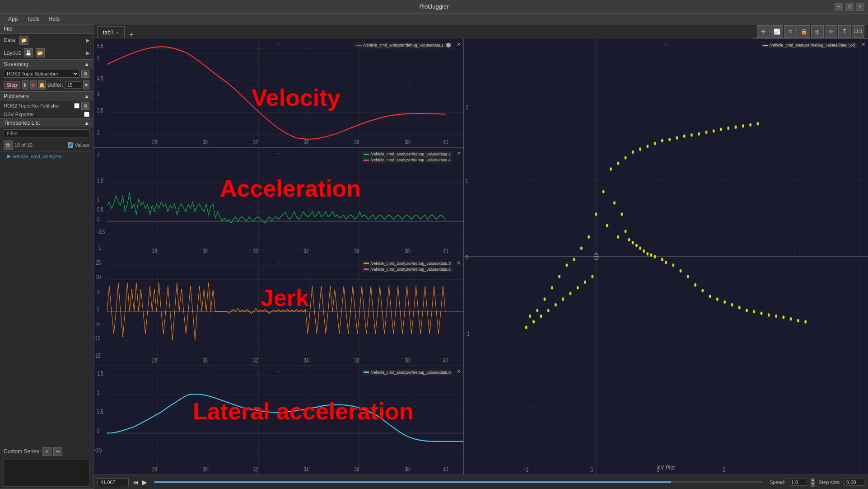  What do you see at coordinates (42, 85) in the screenshot?
I see `notify-btn: 🔔` at bounding box center [42, 85].